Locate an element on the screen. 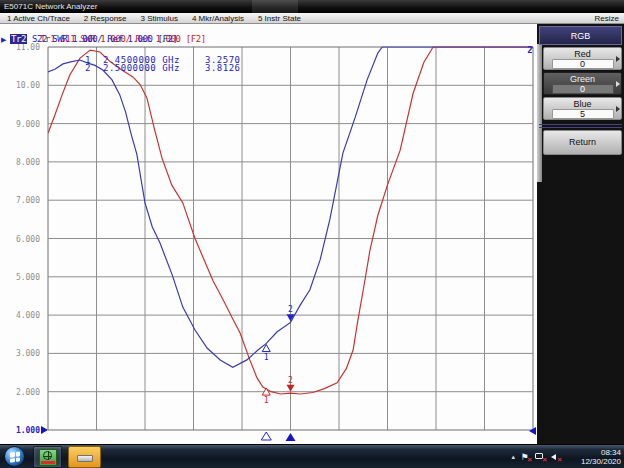  tray-clock: 08:34 12/30/2020 is located at coordinates (594, 457).